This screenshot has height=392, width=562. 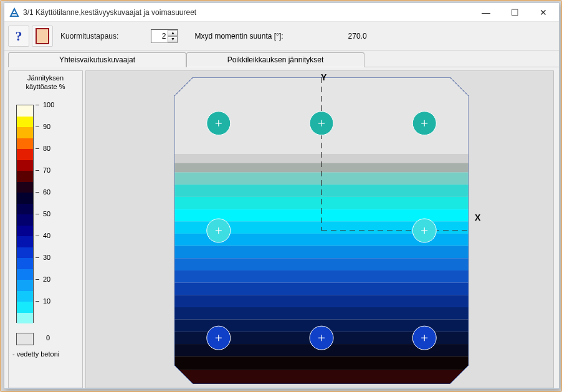 What do you see at coordinates (43, 257) in the screenshot?
I see `colorbar-tick: 30` at bounding box center [43, 257].